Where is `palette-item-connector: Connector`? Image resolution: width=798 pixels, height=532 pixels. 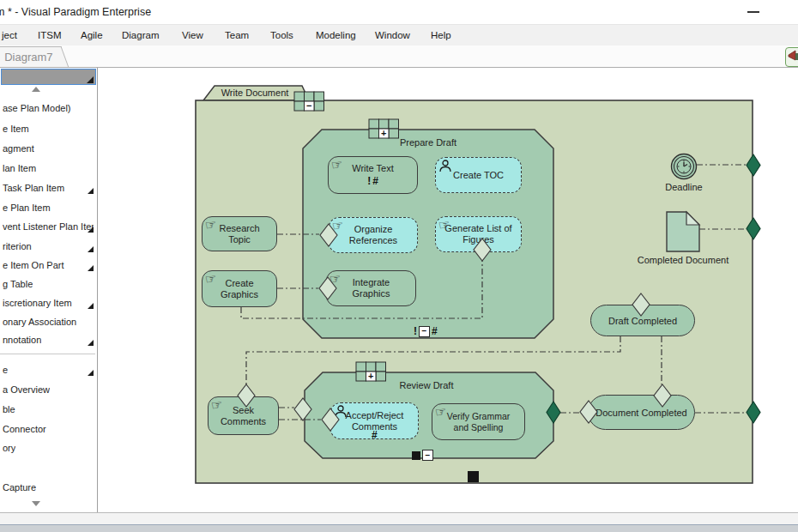
palette-item-connector: Connector is located at coordinates (48, 430).